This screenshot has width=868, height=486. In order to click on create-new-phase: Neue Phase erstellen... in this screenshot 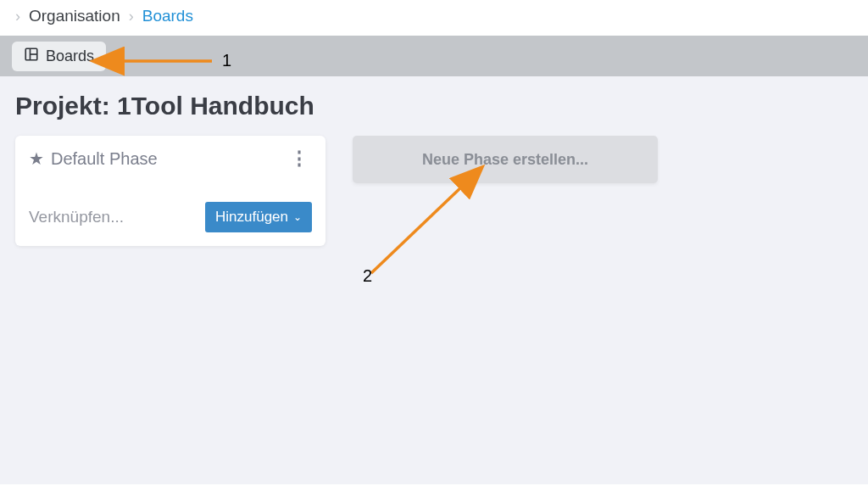, I will do `click(505, 159)`.